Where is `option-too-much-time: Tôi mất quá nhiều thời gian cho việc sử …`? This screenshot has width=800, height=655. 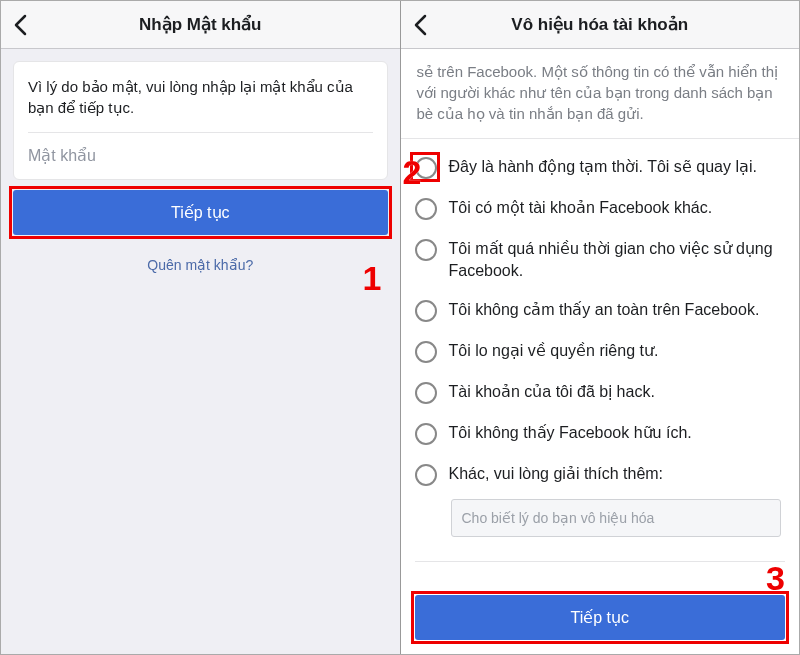 option-too-much-time: Tôi mất quá nhiều thời gian cho việc sử … is located at coordinates (602, 260).